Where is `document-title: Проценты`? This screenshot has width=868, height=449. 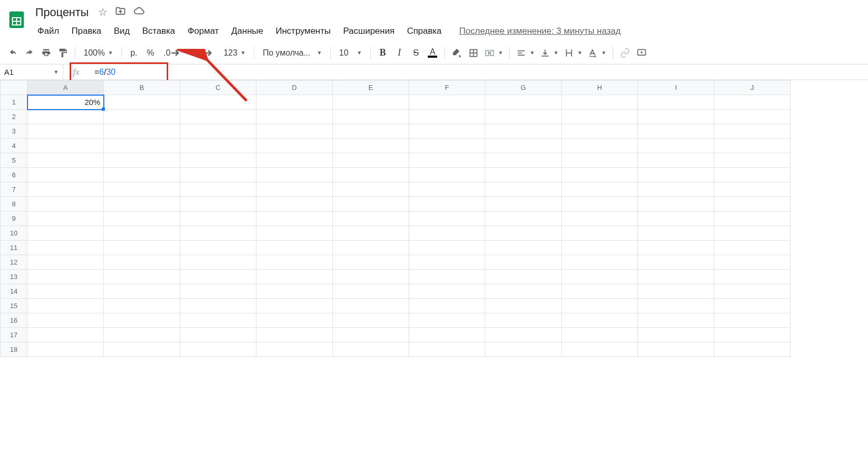
document-title: Проценты is located at coordinates (62, 12).